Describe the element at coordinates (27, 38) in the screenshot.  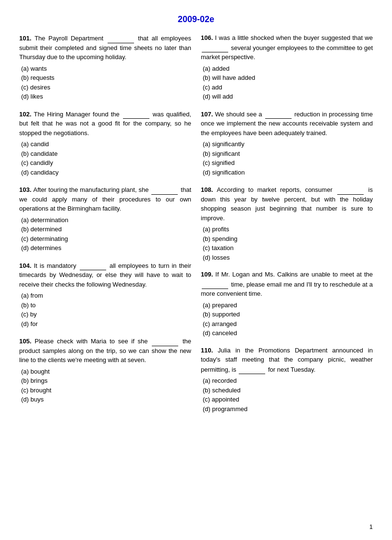
I see `question-number-q101: 101.` at that location.